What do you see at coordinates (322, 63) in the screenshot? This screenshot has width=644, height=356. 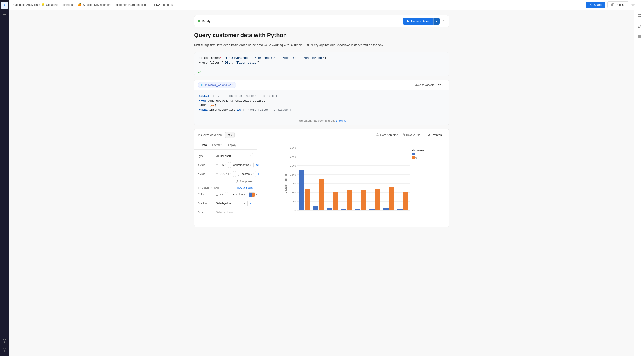 I see `code-line-2: where_filter=['DSL', 'Fiber optic']` at bounding box center [322, 63].